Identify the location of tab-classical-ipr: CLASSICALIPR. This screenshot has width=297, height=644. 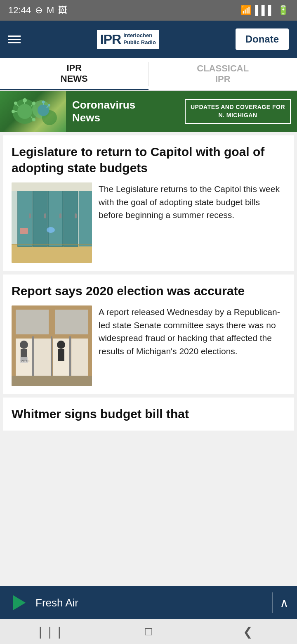
(223, 74).